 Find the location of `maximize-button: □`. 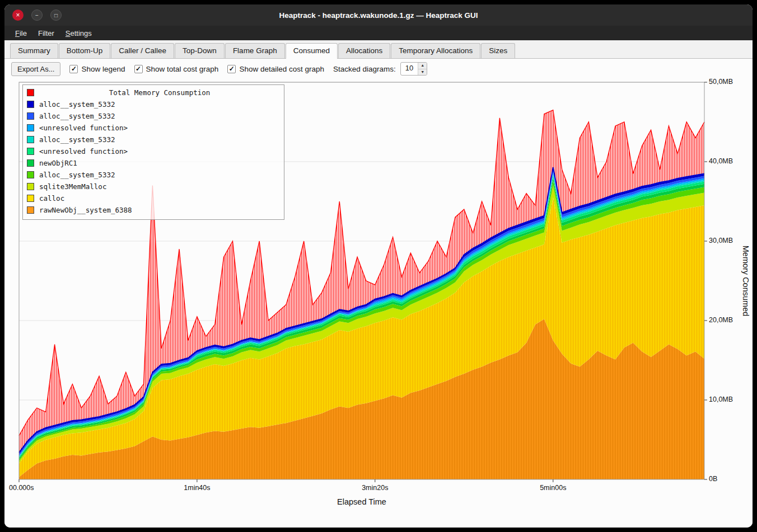

maximize-button: □ is located at coordinates (56, 15).